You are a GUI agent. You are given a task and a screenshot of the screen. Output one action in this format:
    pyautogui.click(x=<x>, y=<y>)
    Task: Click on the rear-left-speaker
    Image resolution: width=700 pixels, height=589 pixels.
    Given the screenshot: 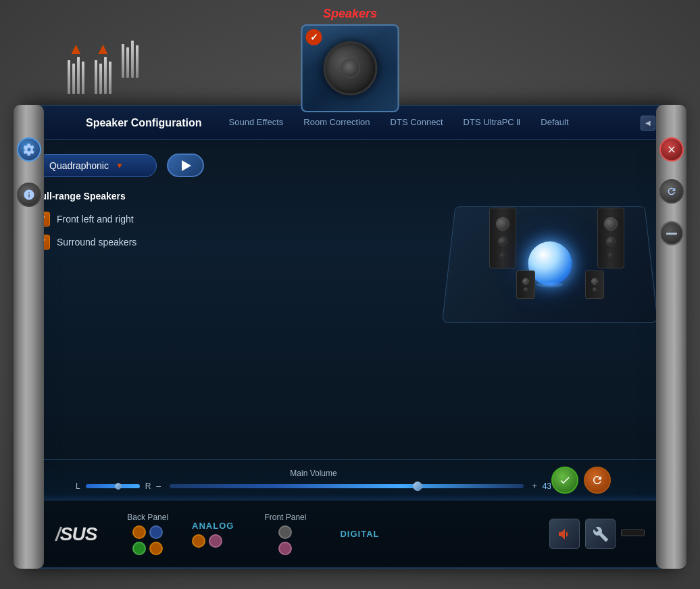 What is the action you would take?
    pyautogui.click(x=526, y=285)
    